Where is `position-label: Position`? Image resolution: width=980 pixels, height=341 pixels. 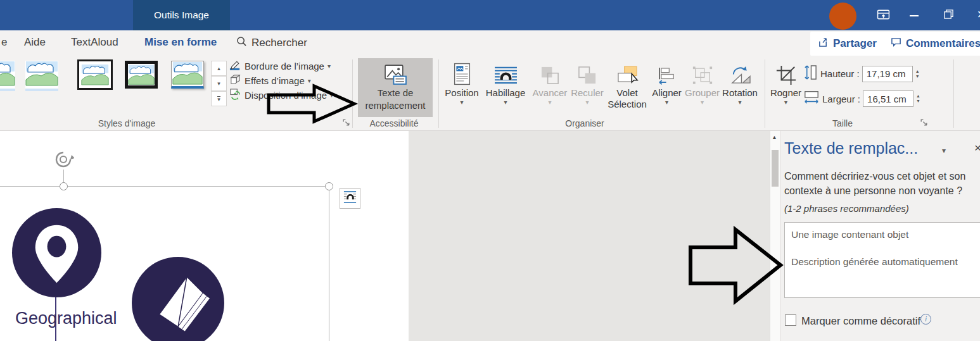
position-label: Position is located at coordinates (461, 93).